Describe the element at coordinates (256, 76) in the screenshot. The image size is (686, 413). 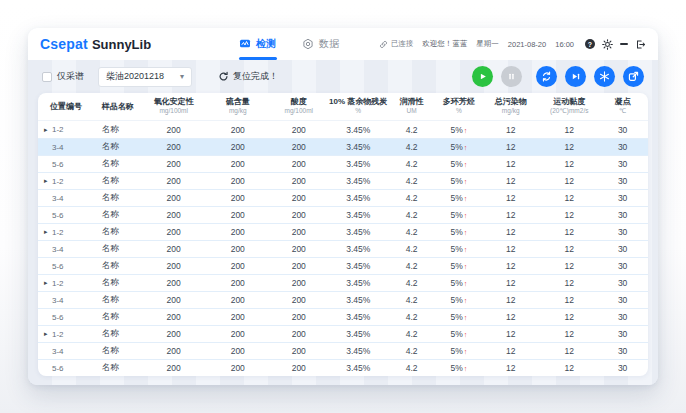
I see `reset-status-text: 复位完成！` at that location.